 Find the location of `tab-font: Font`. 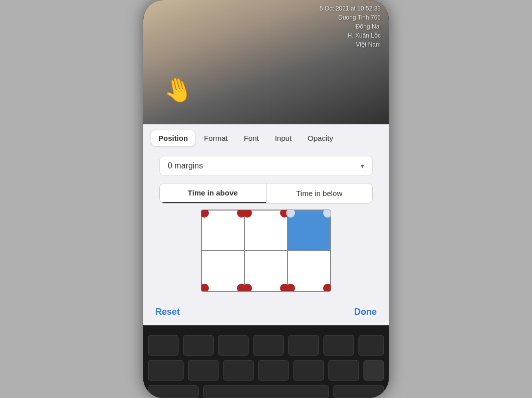

tab-font: Font is located at coordinates (251, 138).